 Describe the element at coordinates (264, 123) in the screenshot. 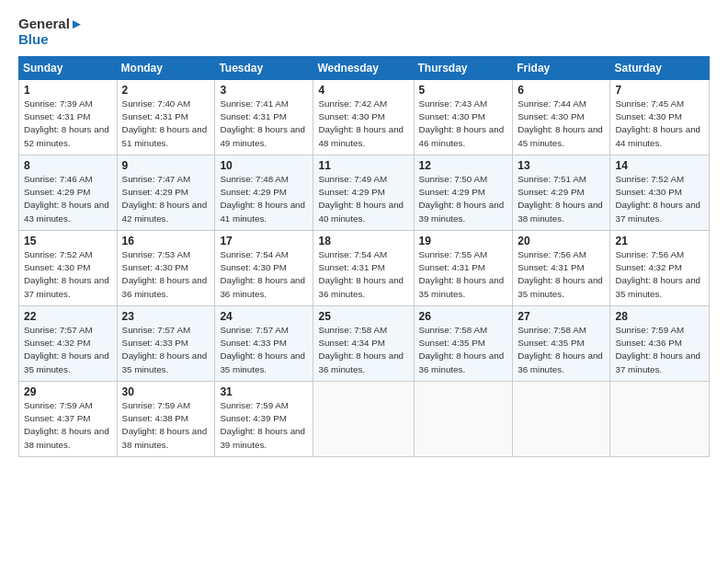

I see `day-detail: Sunrise: 7:41 AMSunset: 4:31 PMDaylight:…` at that location.